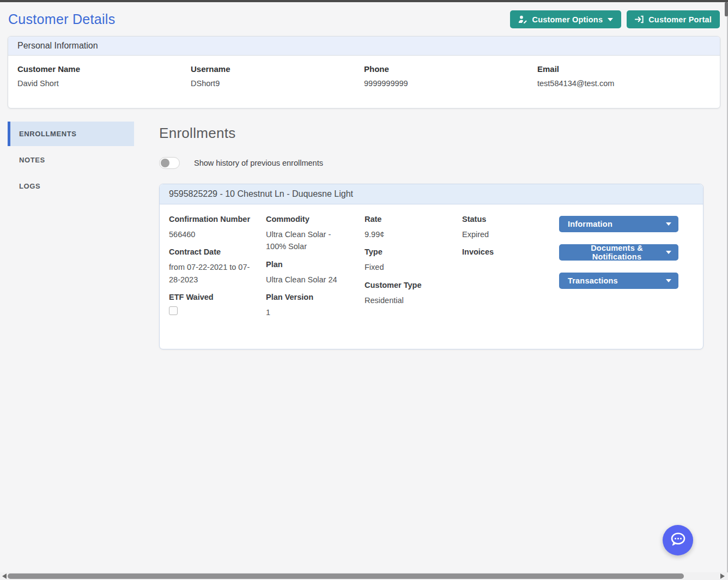 This screenshot has width=728, height=580. I want to click on field-plan-version: Plan Version 1, so click(315, 305).